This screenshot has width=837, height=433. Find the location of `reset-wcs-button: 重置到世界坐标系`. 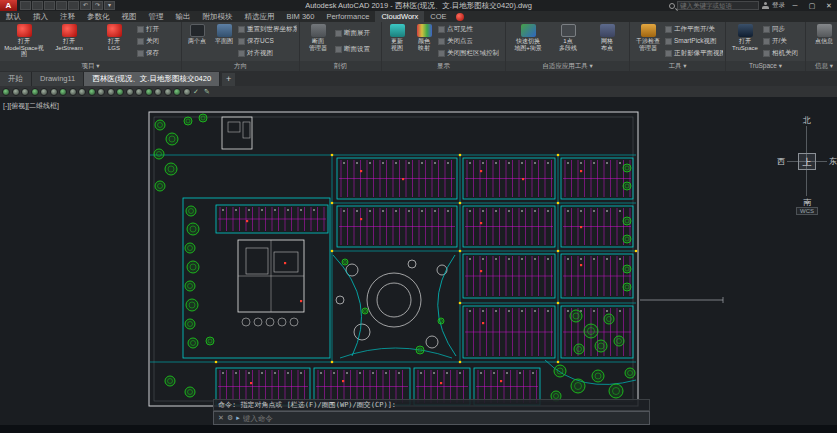

reset-wcs-button: 重置到世界坐标系 is located at coordinates (268, 30).